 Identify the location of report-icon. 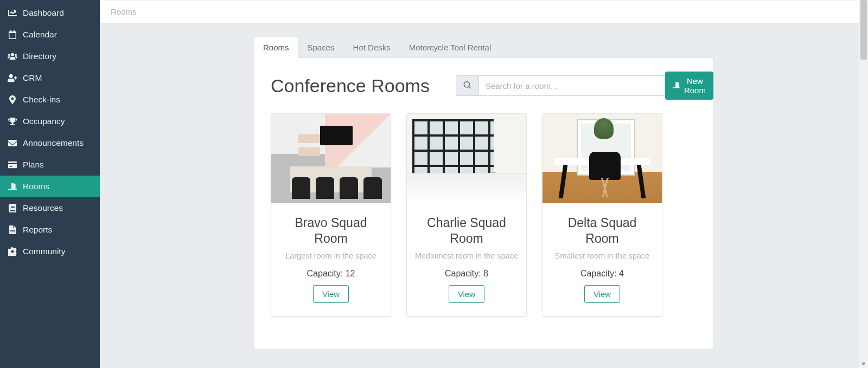
(12, 230).